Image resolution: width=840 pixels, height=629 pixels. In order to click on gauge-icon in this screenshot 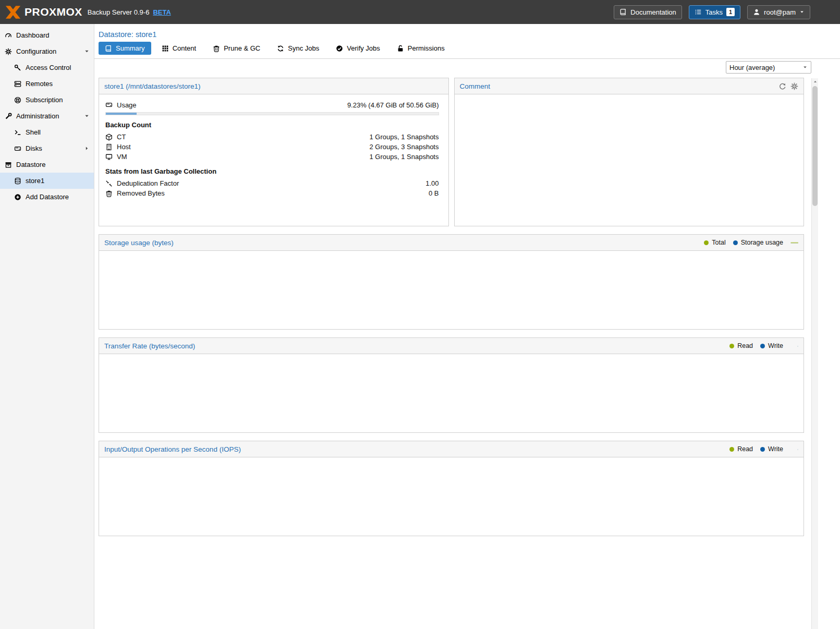, I will do `click(8, 35)`.